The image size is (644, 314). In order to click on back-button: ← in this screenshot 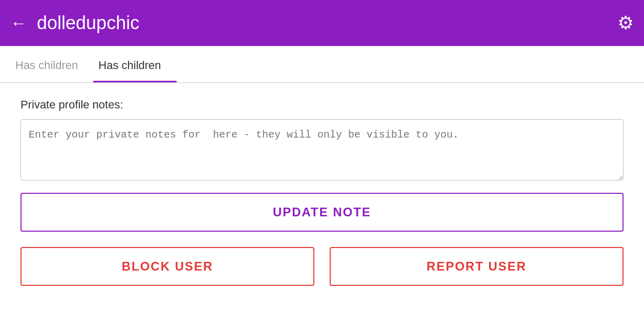, I will do `click(18, 24)`.